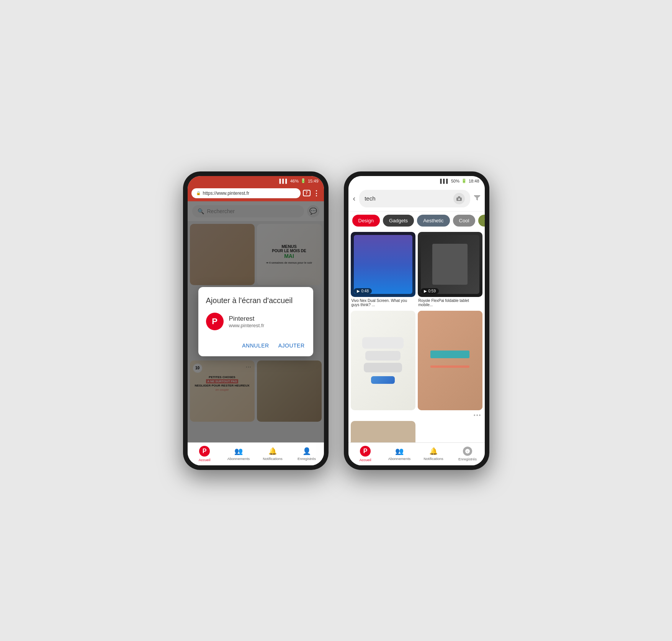  What do you see at coordinates (256, 454) in the screenshot?
I see `bottom-nav-1: P Accueil 👥 Abonnements 🔔 Notifications …` at bounding box center [256, 454].